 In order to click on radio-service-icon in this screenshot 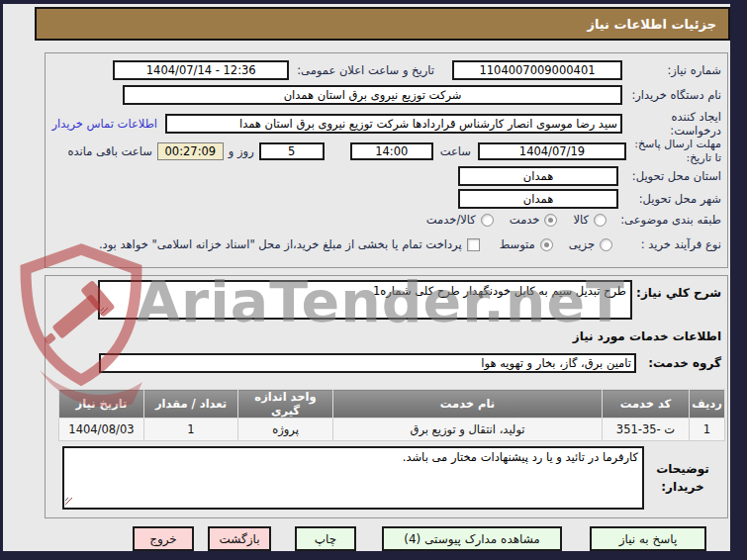, I will do `click(550, 220)`.